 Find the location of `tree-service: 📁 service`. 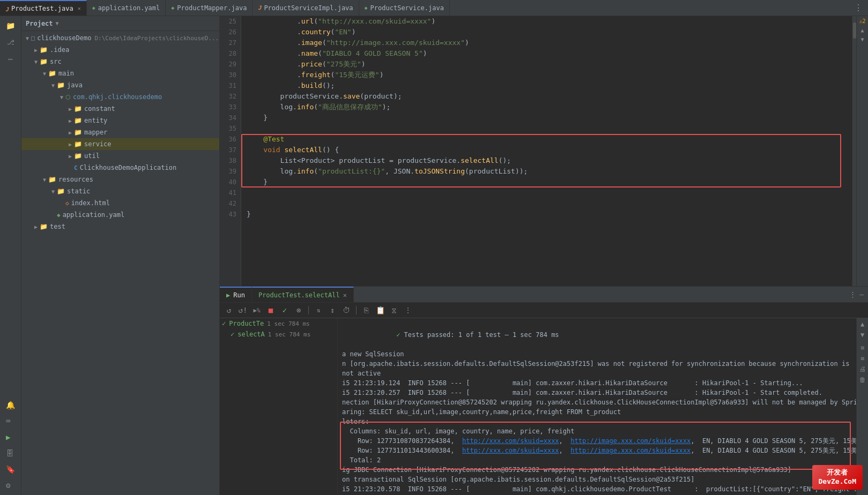

tree-service: 📁 service is located at coordinates (120, 144).